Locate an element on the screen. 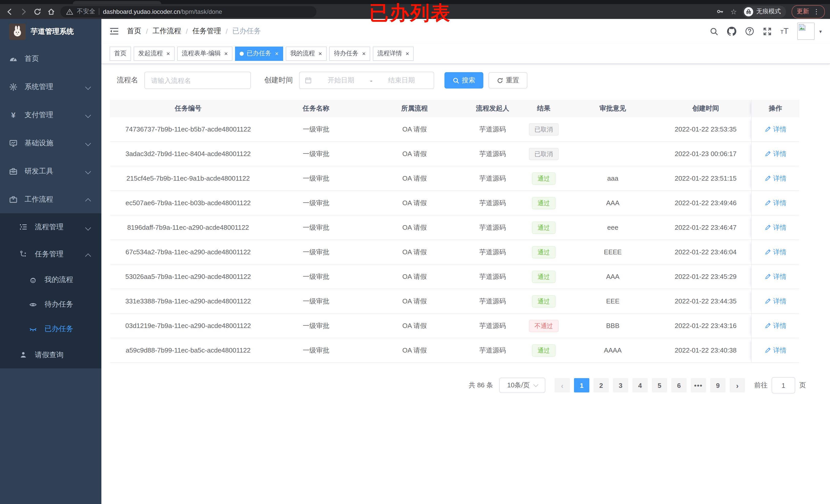 The width and height of the screenshot is (830, 504). sidebar-item-payment: ¥ 支付管理 is located at coordinates (51, 115).